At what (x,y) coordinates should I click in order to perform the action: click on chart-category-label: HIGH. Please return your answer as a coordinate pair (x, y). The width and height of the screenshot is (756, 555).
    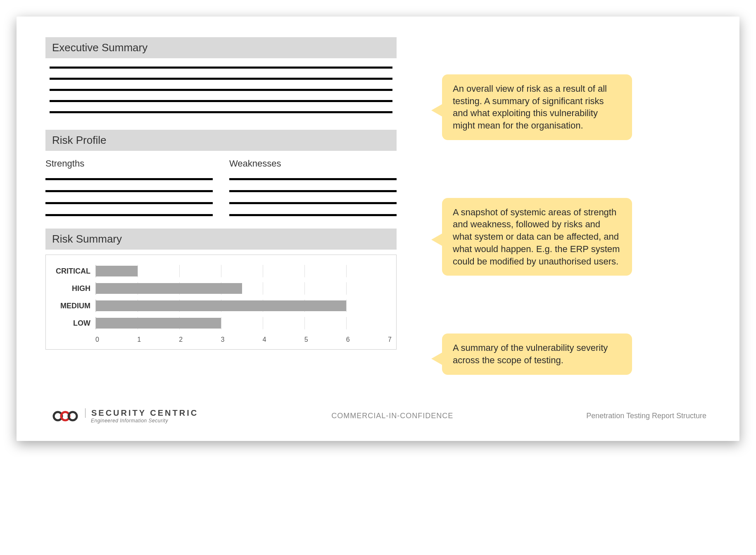
    Looking at the image, I should click on (75, 288).